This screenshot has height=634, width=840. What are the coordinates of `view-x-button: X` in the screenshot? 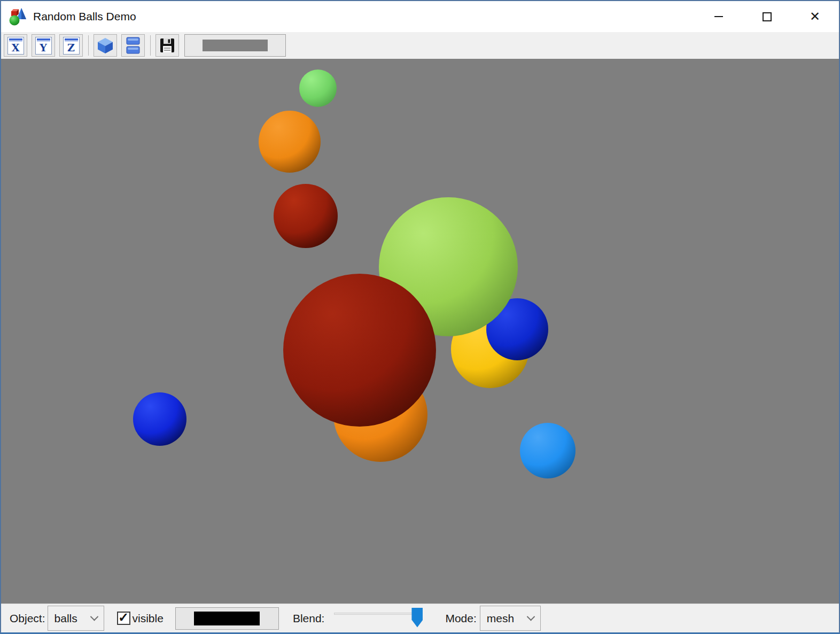 It's located at (15, 45).